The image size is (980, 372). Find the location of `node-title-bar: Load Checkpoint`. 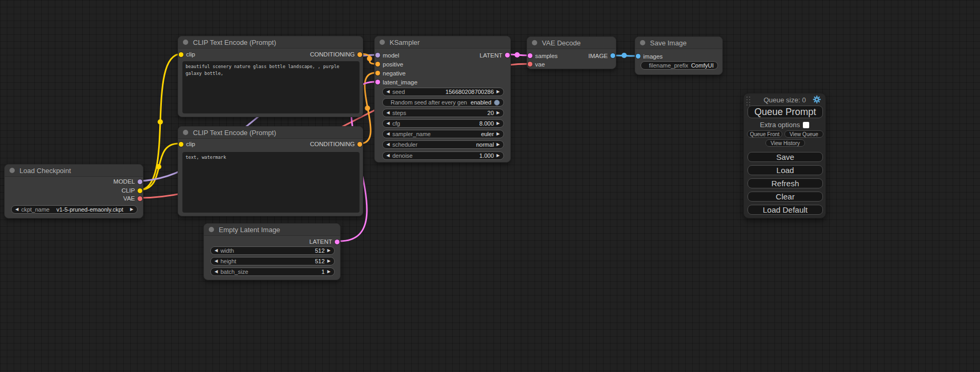

node-title-bar: Load Checkpoint is located at coordinates (74, 171).